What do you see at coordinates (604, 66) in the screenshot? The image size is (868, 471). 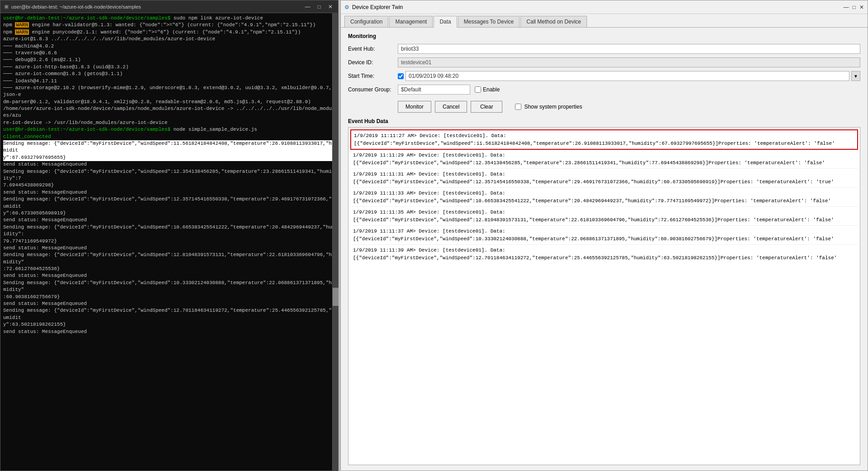 I see `monitoring-section: Monitoring Event Hub: Device ID: Start T…` at bounding box center [604, 66].